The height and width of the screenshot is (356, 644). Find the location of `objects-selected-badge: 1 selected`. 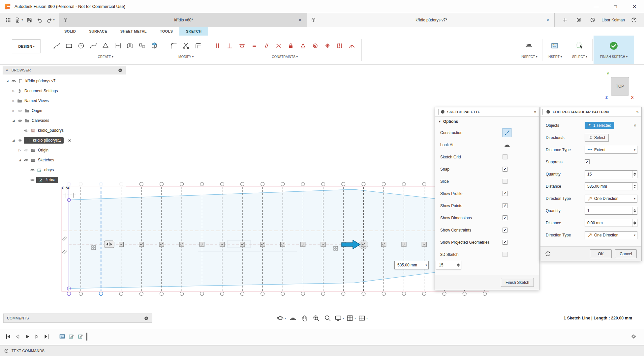

objects-selected-badge: 1 selected is located at coordinates (599, 125).